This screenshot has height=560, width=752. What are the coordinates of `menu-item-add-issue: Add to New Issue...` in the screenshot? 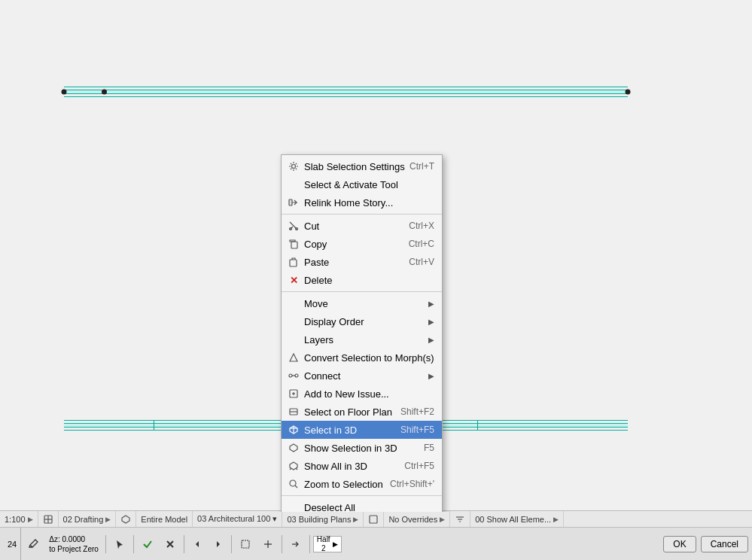 It's located at (361, 394).